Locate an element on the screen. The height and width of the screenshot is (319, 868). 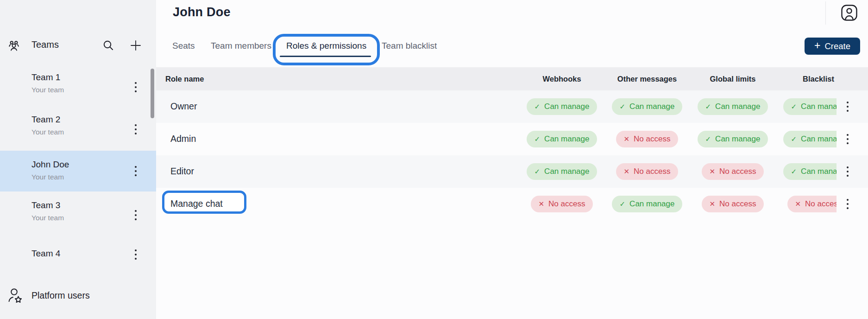
role-name: Owner is located at coordinates (183, 107).